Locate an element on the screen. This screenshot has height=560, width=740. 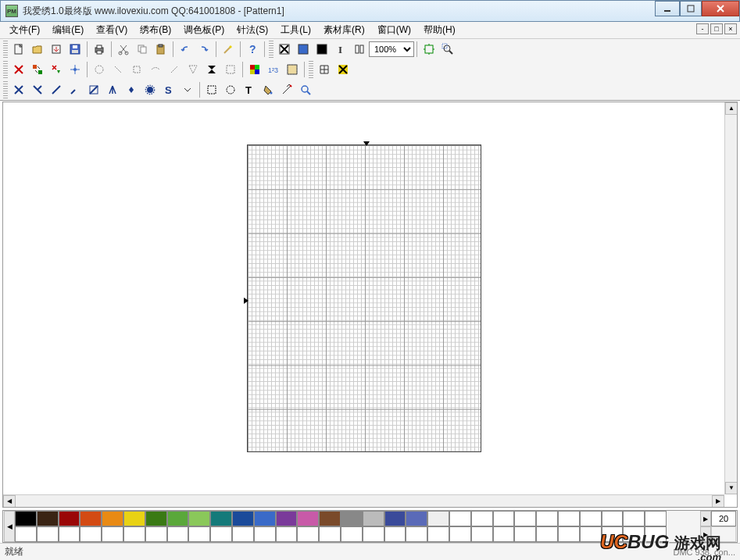
tool-a-button is located at coordinates (99, 70).